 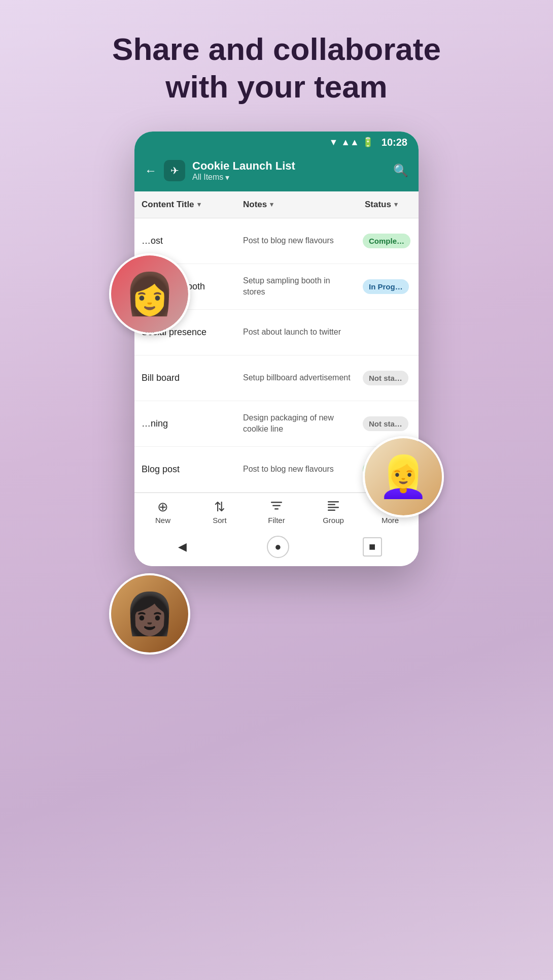 What do you see at coordinates (168, 205) in the screenshot?
I see `col-title-label: Content Title` at bounding box center [168, 205].